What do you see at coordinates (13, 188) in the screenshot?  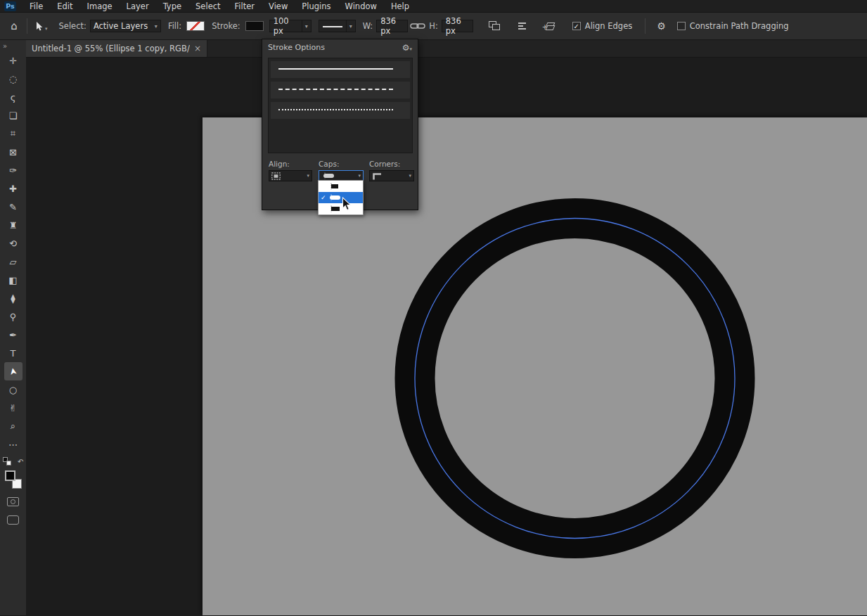 I see `tool-spot-healing: ✚` at bounding box center [13, 188].